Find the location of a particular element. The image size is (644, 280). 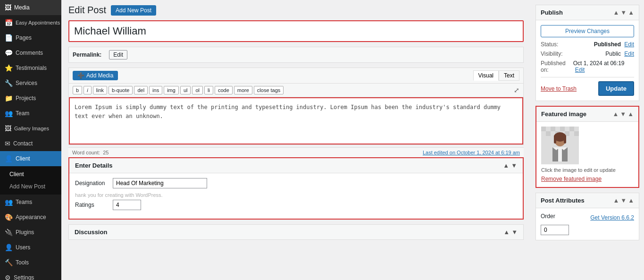

permalink-edit-button: Edit is located at coordinates (118, 55).